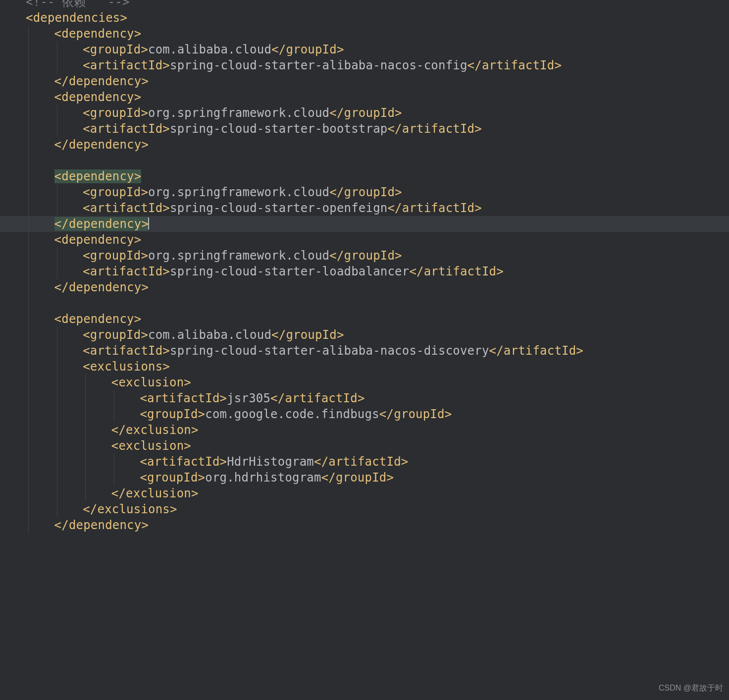 This screenshot has height=700, width=729. What do you see at coordinates (63, 18) in the screenshot?
I see `line-content: <dependencies>` at bounding box center [63, 18].